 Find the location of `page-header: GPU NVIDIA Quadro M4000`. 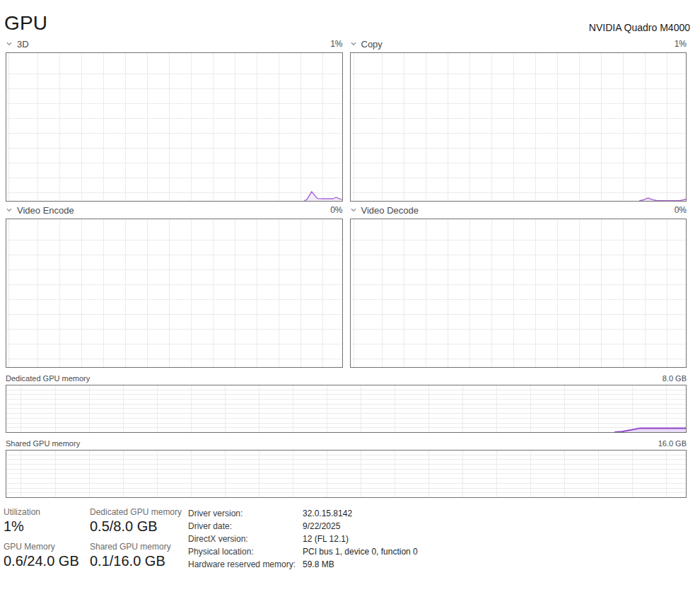

page-header: GPU NVIDIA Quadro M4000 is located at coordinates (350, 18).